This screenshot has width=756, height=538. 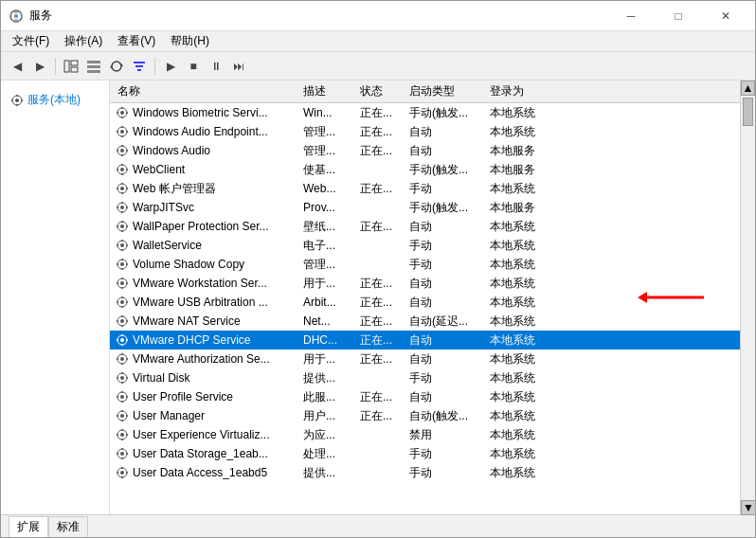 I want to click on table-row: Volume Shadow Copy 管理... 手动 本地系统, so click(x=424, y=264).